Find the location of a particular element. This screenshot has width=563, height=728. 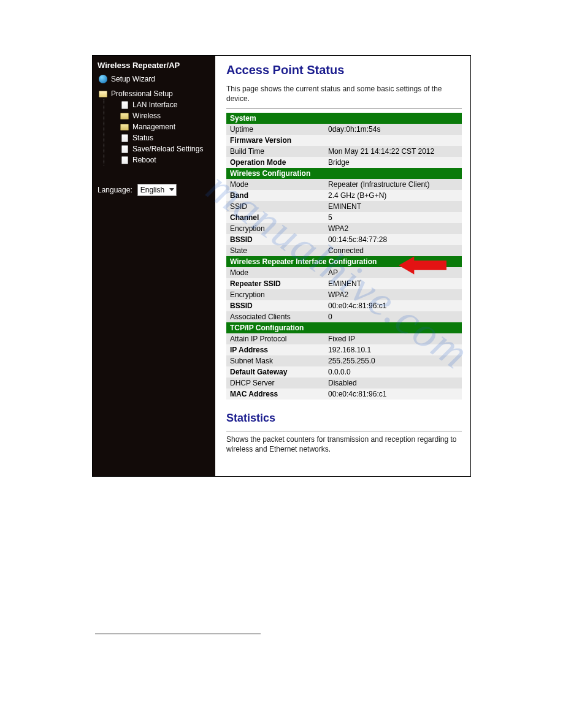

cell-label: BSSID is located at coordinates (275, 306).